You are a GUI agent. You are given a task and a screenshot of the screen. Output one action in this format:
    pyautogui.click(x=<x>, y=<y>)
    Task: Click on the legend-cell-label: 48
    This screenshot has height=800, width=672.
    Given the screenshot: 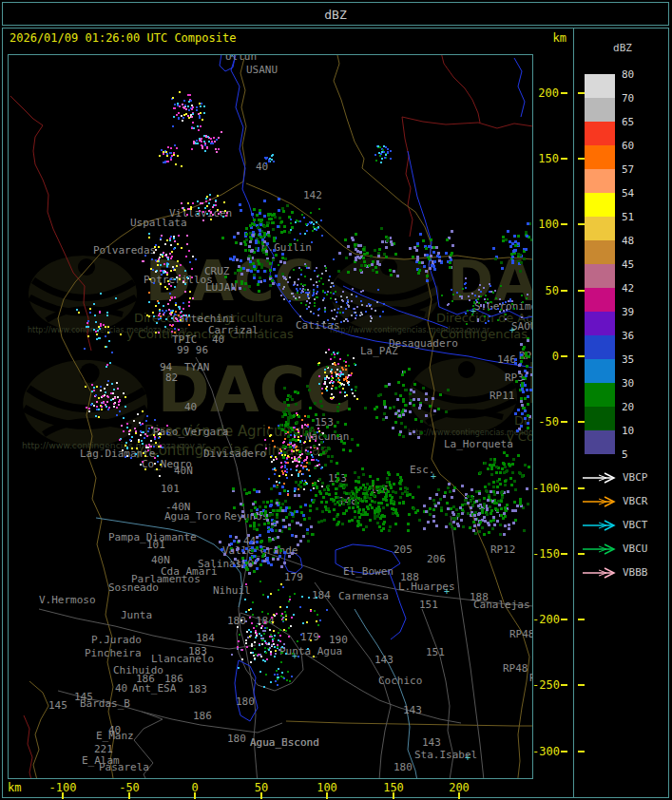 What is the action you would take?
    pyautogui.click(x=627, y=241)
    